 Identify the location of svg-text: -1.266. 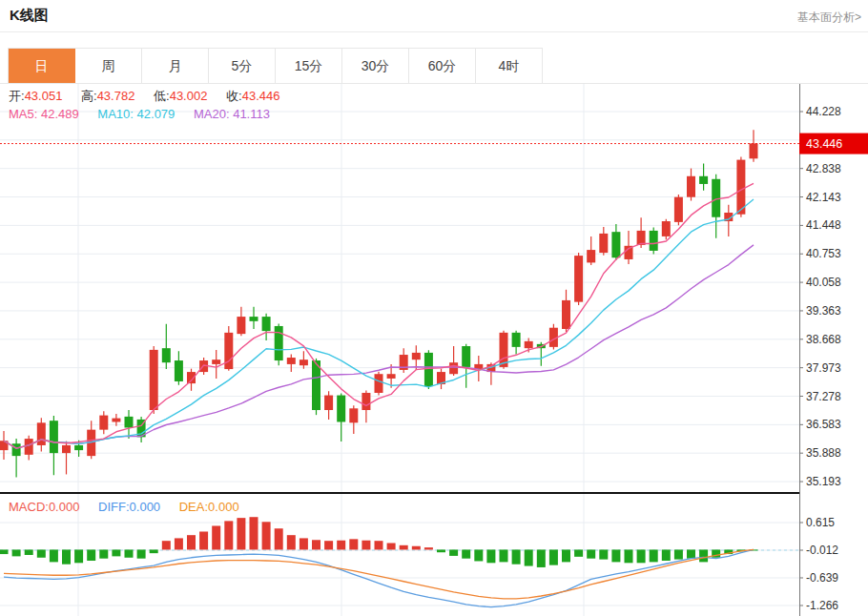
(822, 606).